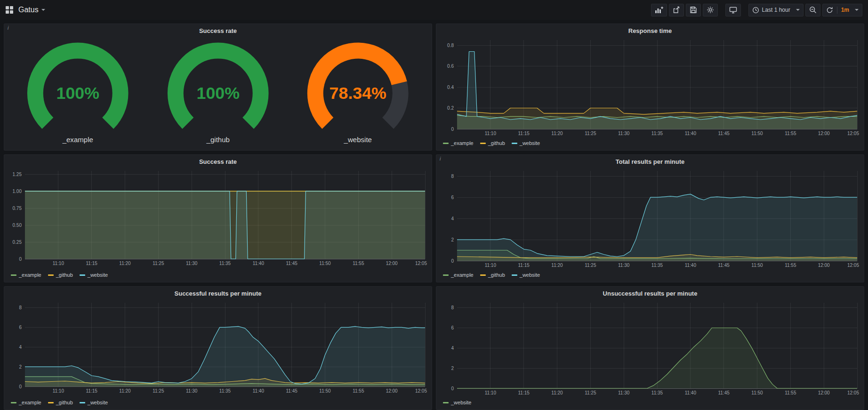 This screenshot has width=868, height=410. I want to click on add-panel-button, so click(659, 10).